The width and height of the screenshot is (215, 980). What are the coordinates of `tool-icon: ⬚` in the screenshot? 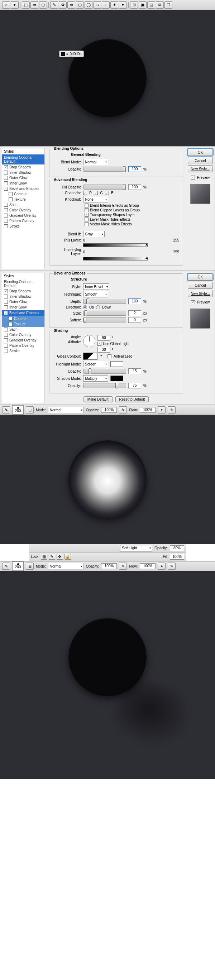 It's located at (26, 5).